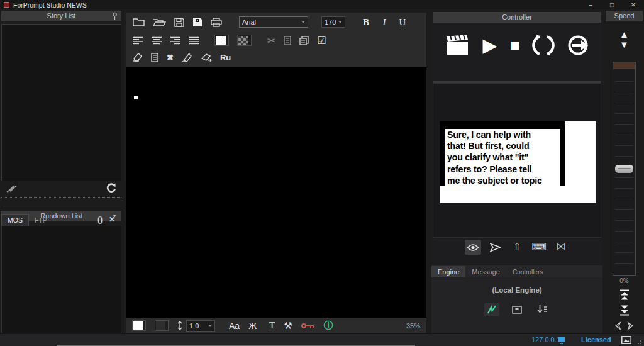  Describe the element at coordinates (234, 326) in the screenshot. I see `font-case-button: Aa` at that location.